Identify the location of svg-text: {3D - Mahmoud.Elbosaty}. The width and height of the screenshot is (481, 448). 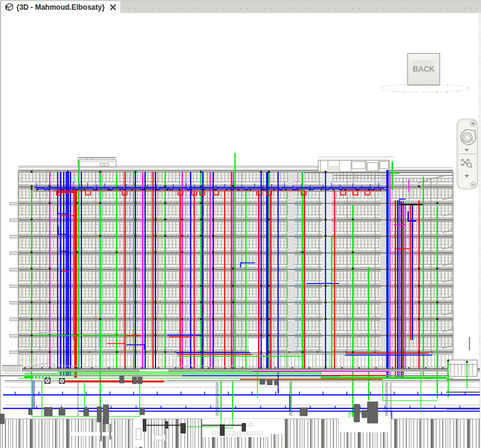
(61, 7).